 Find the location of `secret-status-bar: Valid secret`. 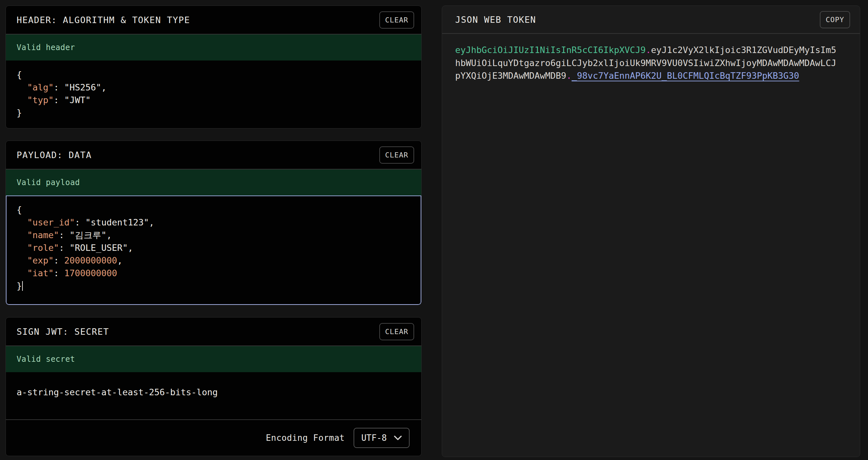

secret-status-bar: Valid secret is located at coordinates (214, 359).